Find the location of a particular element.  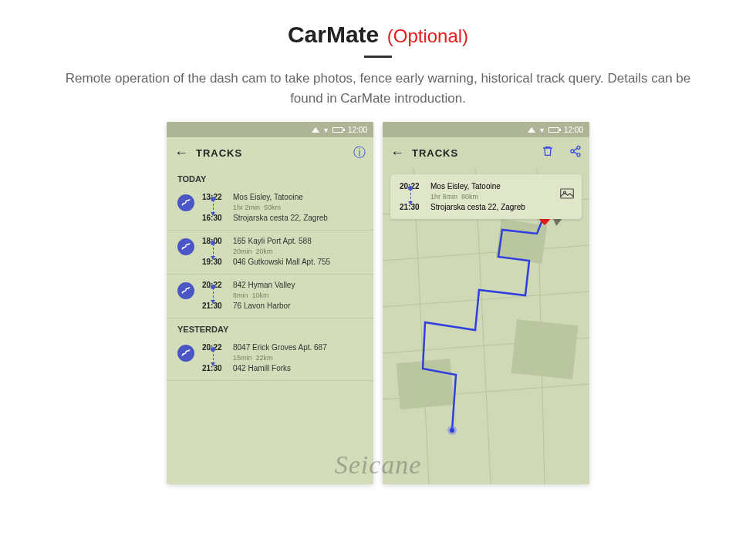

page-description: Remote operation of the dash cam to take… is located at coordinates (378, 88).